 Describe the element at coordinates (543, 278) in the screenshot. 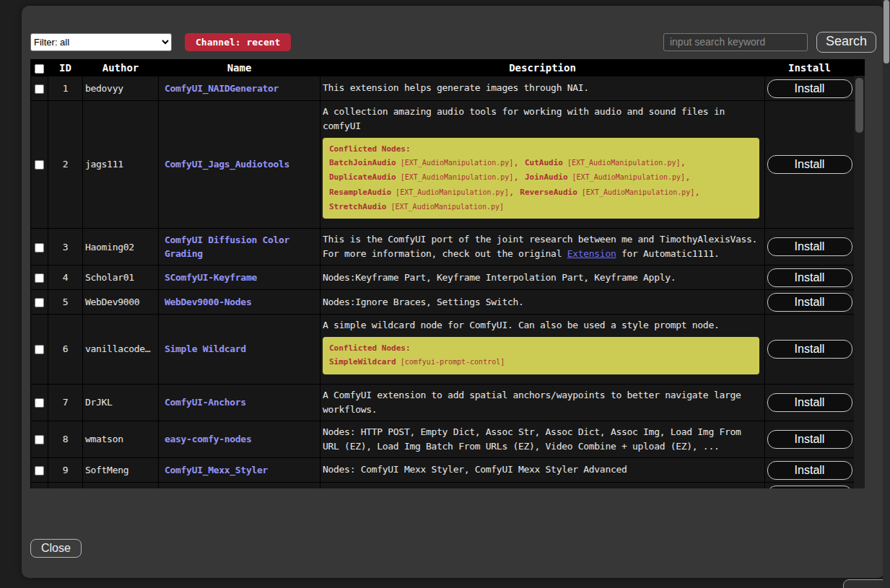

I see `description-text: Nodes:Keyframe Part, Keyframe Interpolat…` at that location.